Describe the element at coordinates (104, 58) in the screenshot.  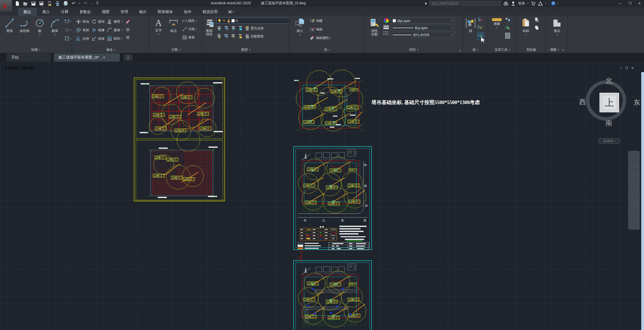
I see `file-tab-close-icon: ✕` at that location.